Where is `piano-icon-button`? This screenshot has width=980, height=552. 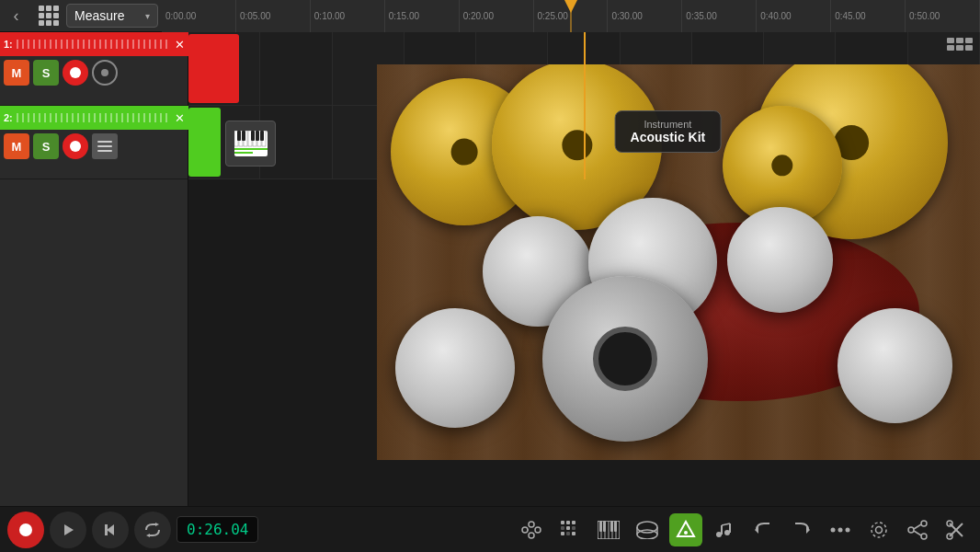 piano-icon-button is located at coordinates (609, 530).